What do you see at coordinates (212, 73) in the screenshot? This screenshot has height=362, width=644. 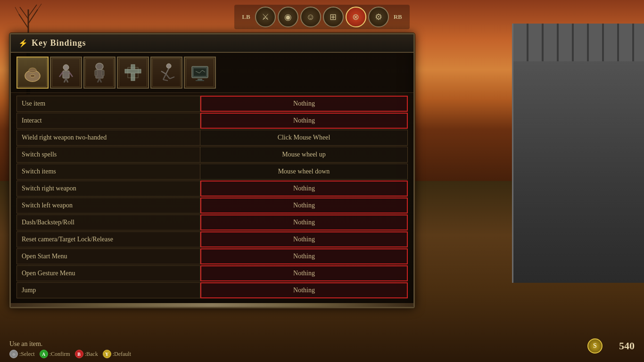 I see `sub-navigation` at bounding box center [212, 73].